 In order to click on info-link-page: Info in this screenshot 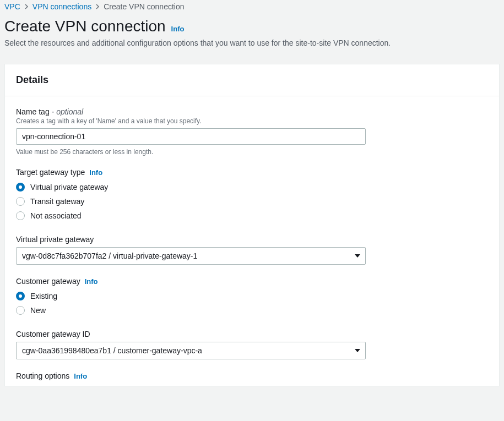, I will do `click(178, 29)`.